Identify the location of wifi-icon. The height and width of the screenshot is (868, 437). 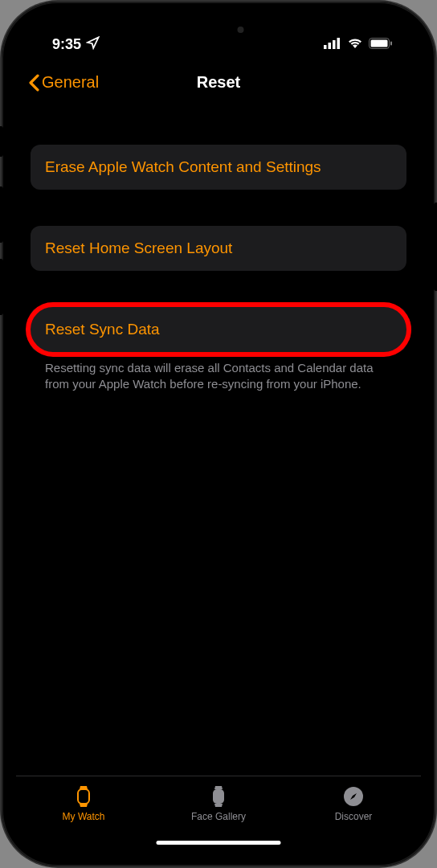
(355, 45).